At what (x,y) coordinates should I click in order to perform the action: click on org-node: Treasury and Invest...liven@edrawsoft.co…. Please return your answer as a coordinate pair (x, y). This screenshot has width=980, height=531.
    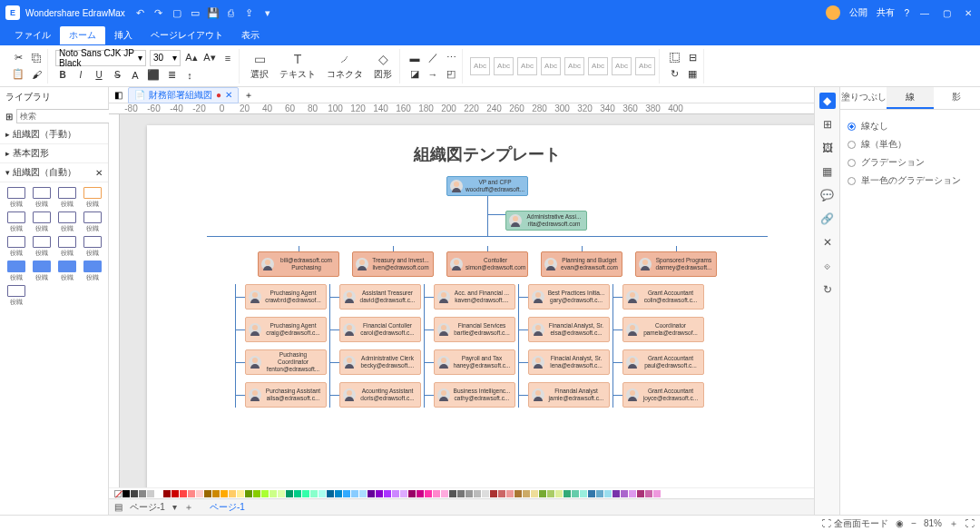
    Looking at the image, I should click on (393, 264).